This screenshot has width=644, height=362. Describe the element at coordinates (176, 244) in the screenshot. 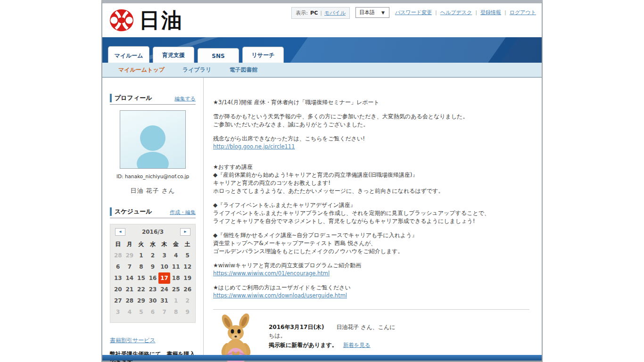

I see `calendar-weekday: 金` at that location.